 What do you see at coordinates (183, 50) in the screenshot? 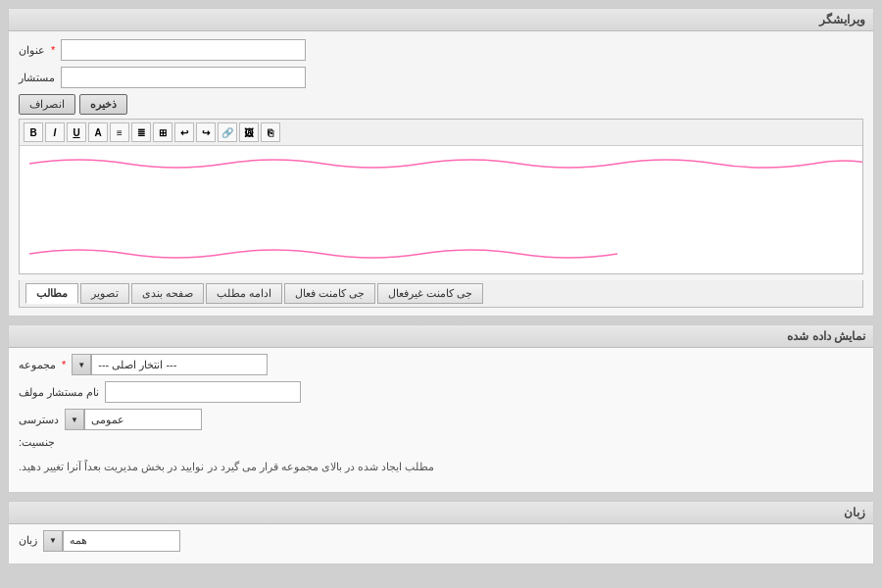
I see `title-input` at bounding box center [183, 50].